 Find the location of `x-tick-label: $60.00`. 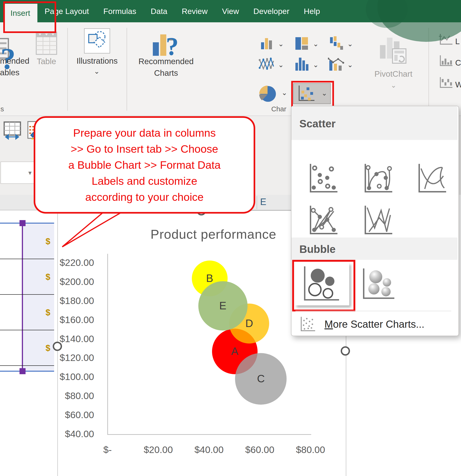

x-tick-label: $60.00 is located at coordinates (260, 450).